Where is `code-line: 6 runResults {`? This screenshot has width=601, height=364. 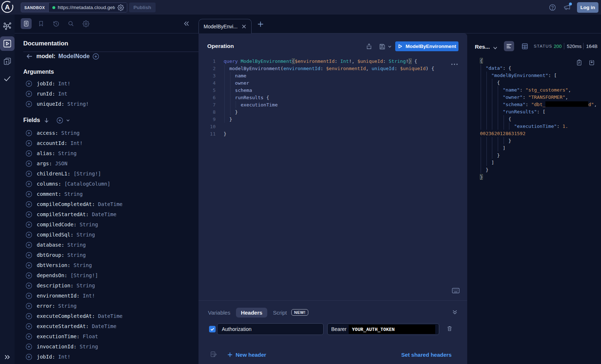 code-line: 6 runResults { is located at coordinates (333, 97).